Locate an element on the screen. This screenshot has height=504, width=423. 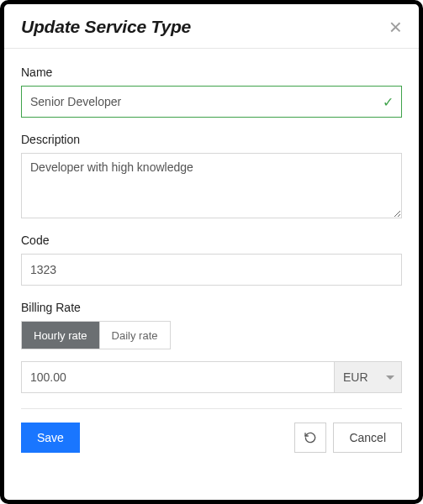
chevron-down-icon is located at coordinates (390, 378).